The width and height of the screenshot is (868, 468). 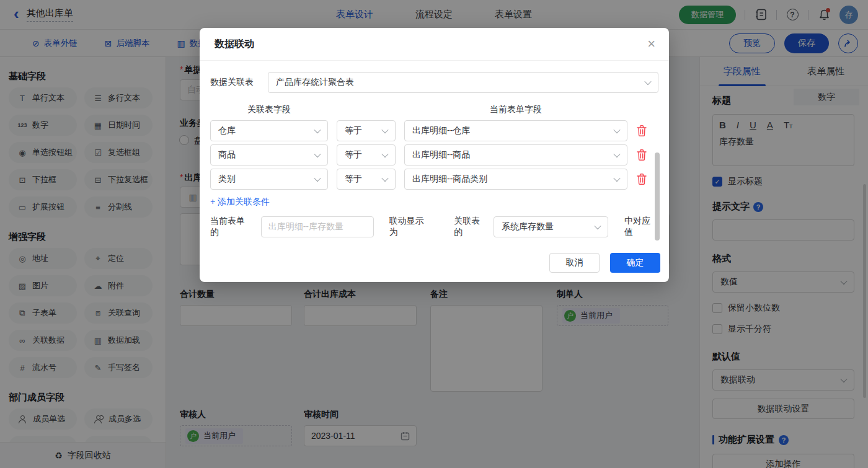 I want to click on relation-table-select: 产品库存统计聚合表, so click(x=463, y=82).